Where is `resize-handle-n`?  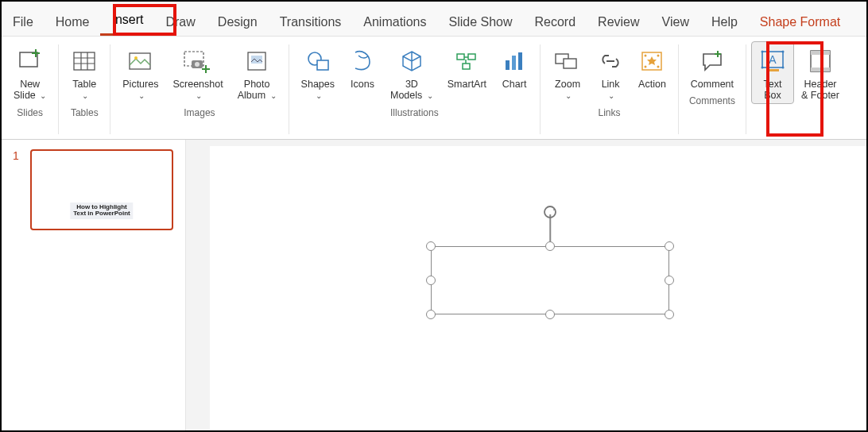 resize-handle-n is located at coordinates (550, 246).